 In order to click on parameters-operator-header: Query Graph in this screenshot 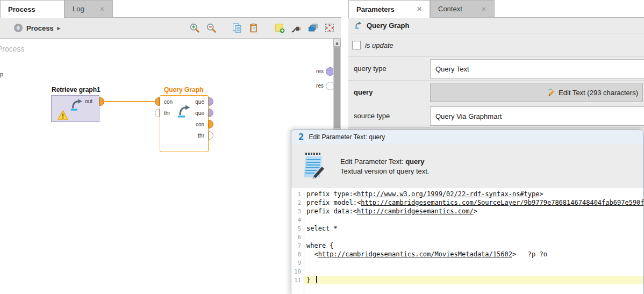, I will do `click(496, 26)`.